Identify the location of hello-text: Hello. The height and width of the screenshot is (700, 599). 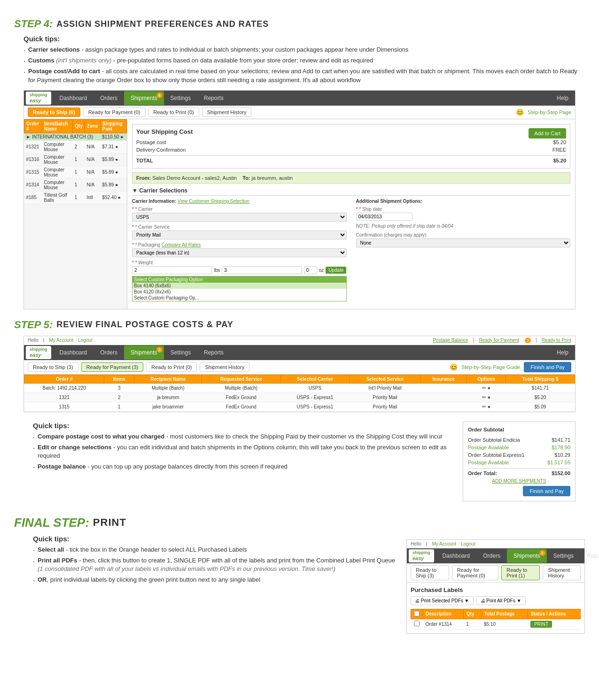
(33, 340).